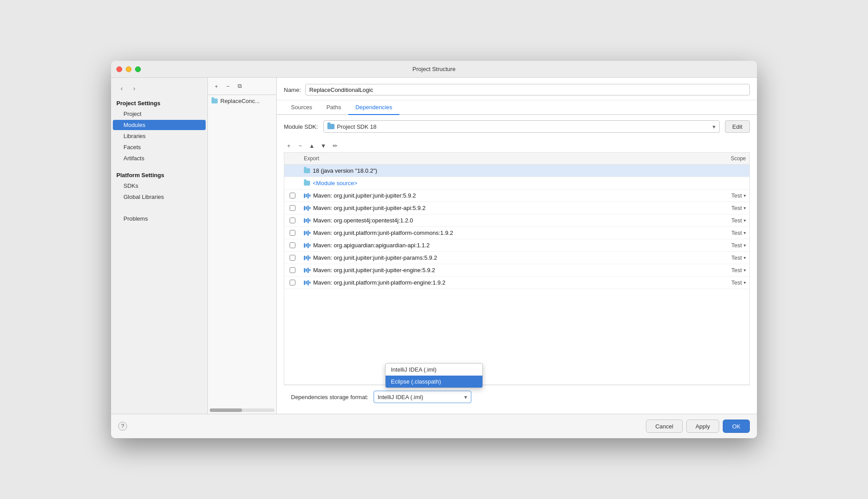 Image resolution: width=868 pixels, height=499 pixels. Describe the element at coordinates (664, 426) in the screenshot. I see `cancel-button: Cancel` at that location.